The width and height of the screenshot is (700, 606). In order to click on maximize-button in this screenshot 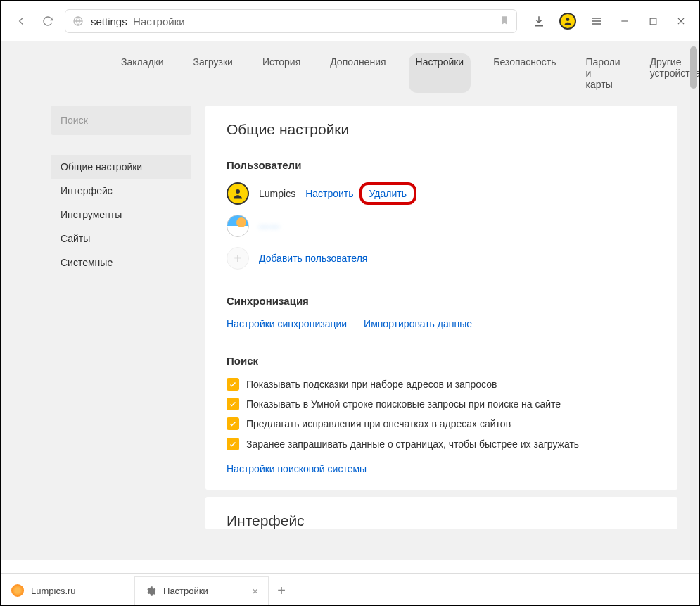, I will do `click(653, 21)`.